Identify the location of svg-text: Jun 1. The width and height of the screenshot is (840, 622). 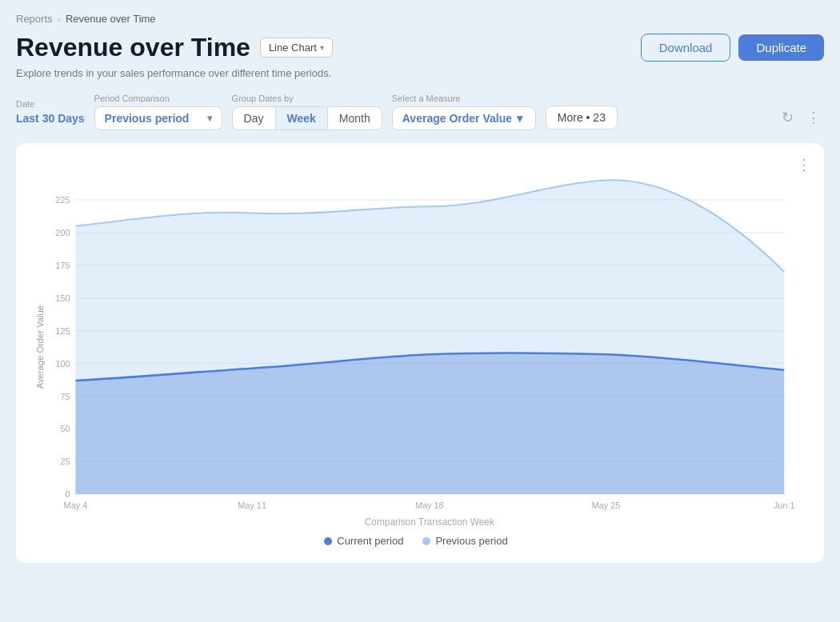
(784, 505).